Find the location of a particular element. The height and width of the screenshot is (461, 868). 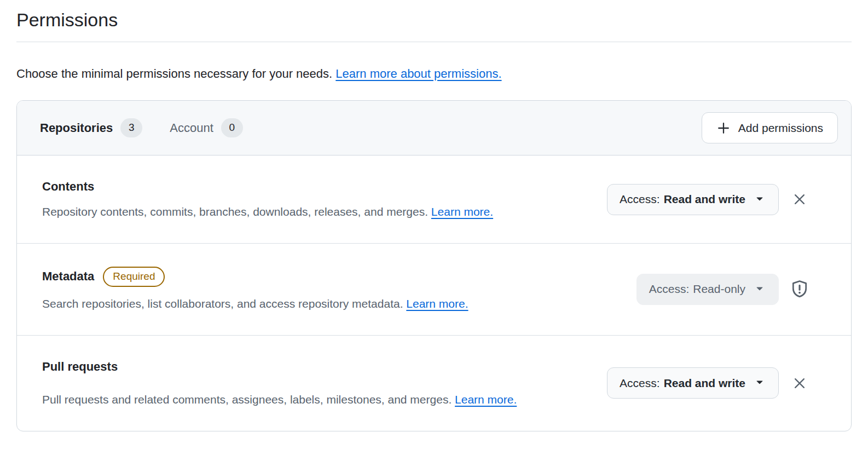

account-count-badge: 0 is located at coordinates (232, 128).